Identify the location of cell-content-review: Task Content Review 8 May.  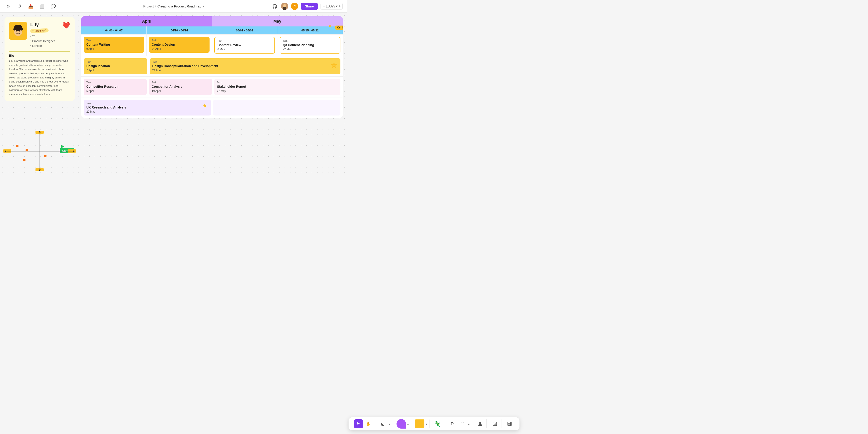
(245, 45).